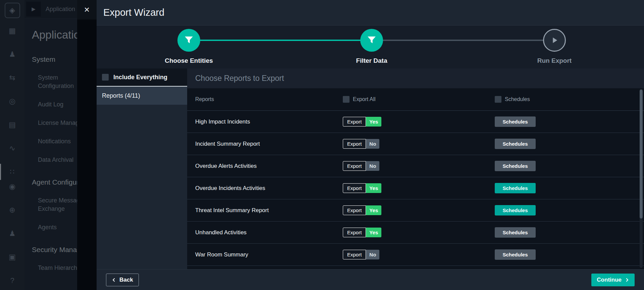 The height and width of the screenshot is (290, 644). Describe the element at coordinates (105, 77) in the screenshot. I see `include-everything-checkbox` at that location.